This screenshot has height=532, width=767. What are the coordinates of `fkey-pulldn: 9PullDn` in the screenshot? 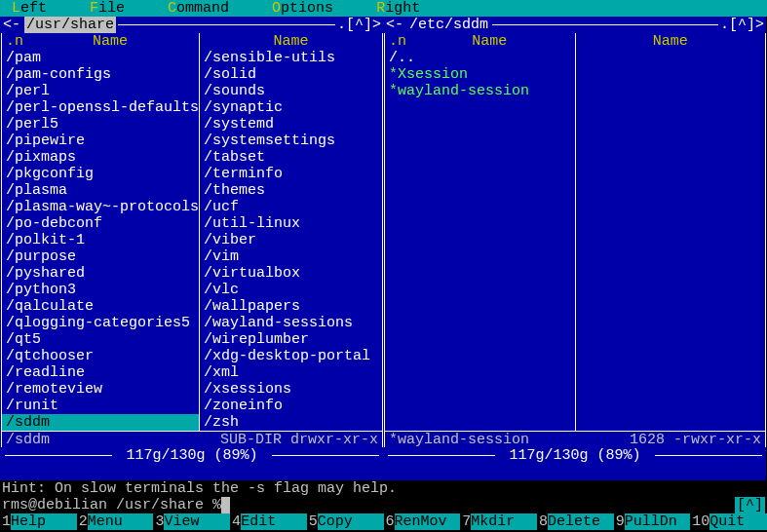 It's located at (653, 522).